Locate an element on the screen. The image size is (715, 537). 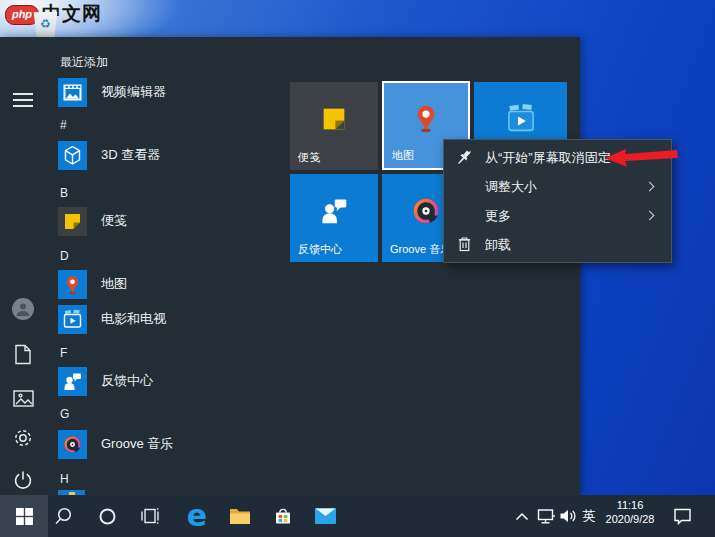
search-icon is located at coordinates (63, 516).